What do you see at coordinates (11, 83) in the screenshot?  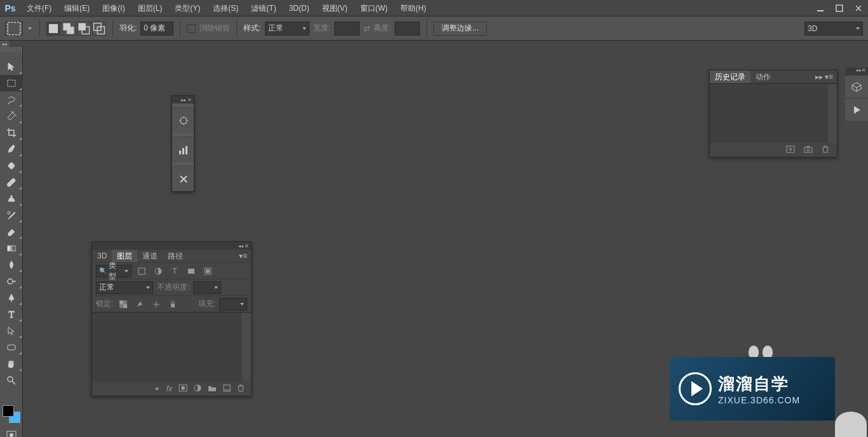 I see `rectangular-marquee-tool` at bounding box center [11, 83].